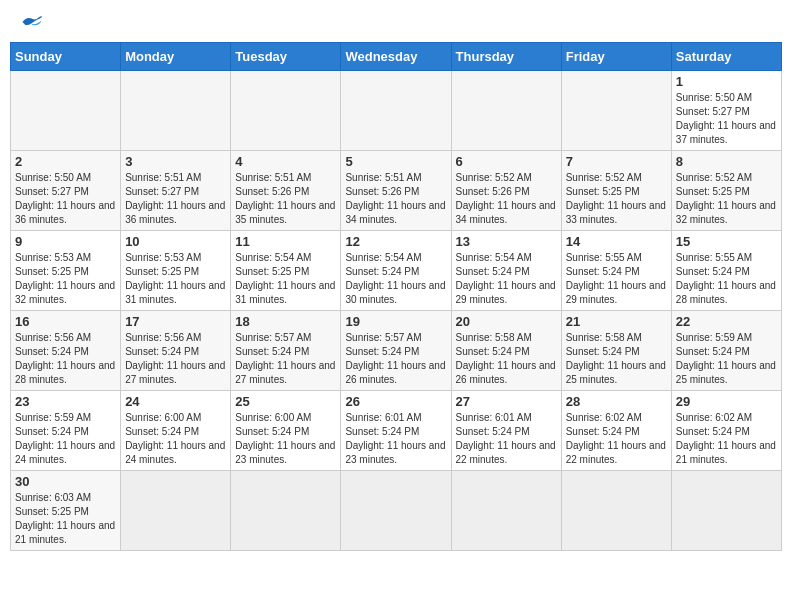  What do you see at coordinates (616, 271) in the screenshot?
I see `calendar-cell: 14Sunrise: 5:55 AMSunset: 5:24 PMDayligh…` at bounding box center [616, 271].